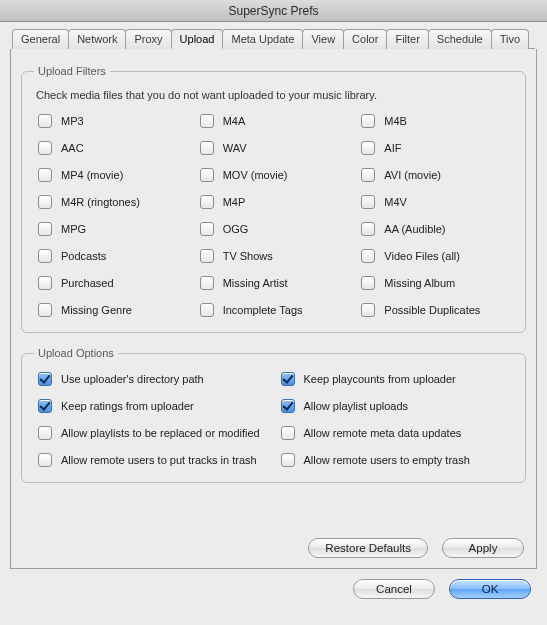 Image resolution: width=547 pixels, height=625 pixels. I want to click on option-item: Allow remote users to put tracks in tras…, so click(152, 460).